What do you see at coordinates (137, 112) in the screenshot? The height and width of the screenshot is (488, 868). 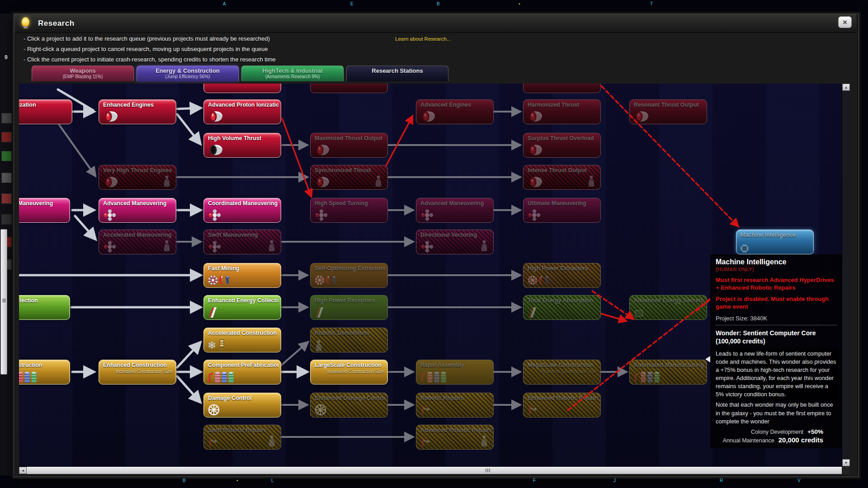 I see `research-node-enhanced-engines: Enhanced Engines` at bounding box center [137, 112].